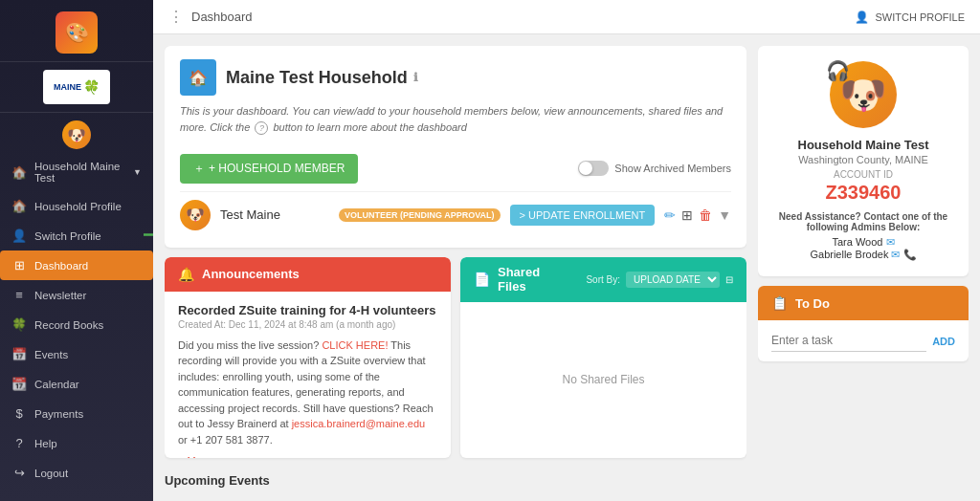 The height and width of the screenshot is (501, 980). I want to click on sidebar-nav: 🏠 Household Maine Test ▼ 🏠 Household Pro…, so click(77, 327).